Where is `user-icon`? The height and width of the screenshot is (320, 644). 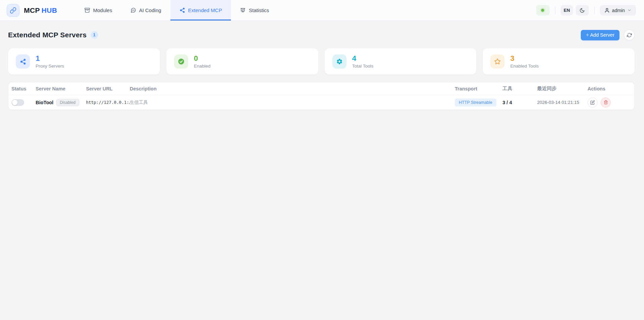 user-icon is located at coordinates (607, 10).